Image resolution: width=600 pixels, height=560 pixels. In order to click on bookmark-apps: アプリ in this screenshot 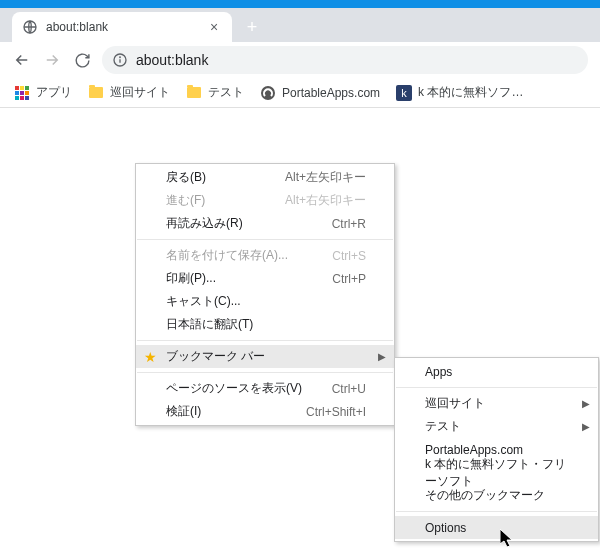, I will do `click(43, 92)`.